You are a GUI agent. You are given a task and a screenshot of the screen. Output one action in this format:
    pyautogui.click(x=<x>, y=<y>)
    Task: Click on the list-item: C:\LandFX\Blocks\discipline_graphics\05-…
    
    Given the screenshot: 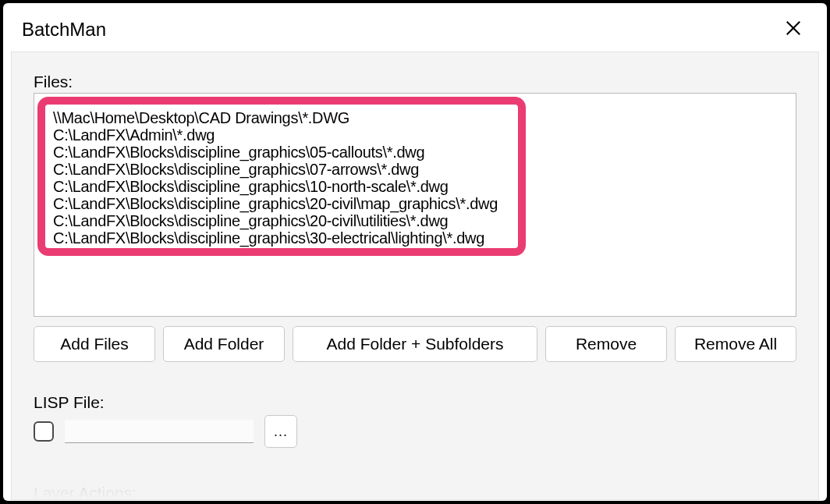 What is the action you would take?
    pyautogui.click(x=275, y=152)
    